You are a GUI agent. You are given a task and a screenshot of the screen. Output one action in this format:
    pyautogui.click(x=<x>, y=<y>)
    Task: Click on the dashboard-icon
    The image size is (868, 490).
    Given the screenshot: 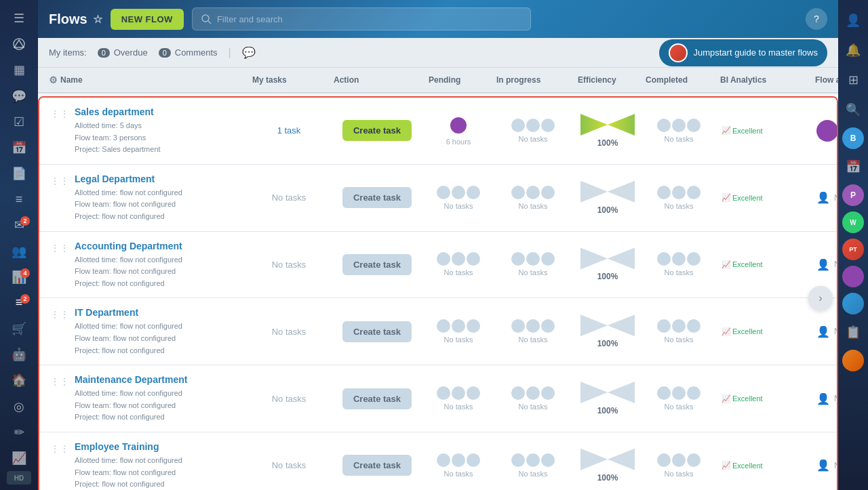 What is the action you would take?
    pyautogui.click(x=19, y=44)
    